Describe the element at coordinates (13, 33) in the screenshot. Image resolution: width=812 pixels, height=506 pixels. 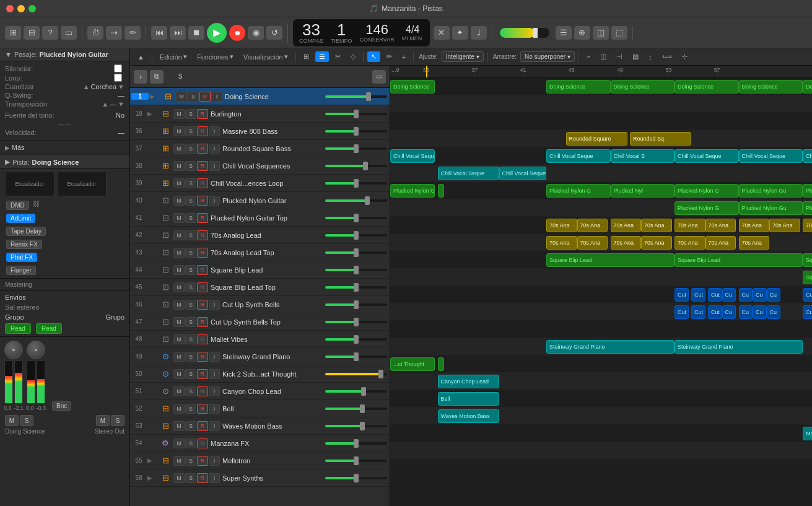
I see `library-button: ⊞` at that location.